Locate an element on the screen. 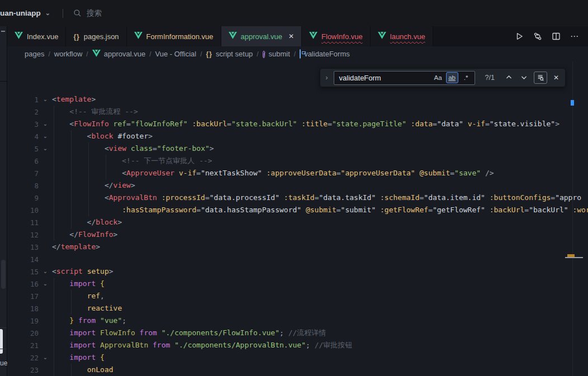 This screenshot has height=376, width=588. breadcrumb-item-workflow: workflow is located at coordinates (68, 54).